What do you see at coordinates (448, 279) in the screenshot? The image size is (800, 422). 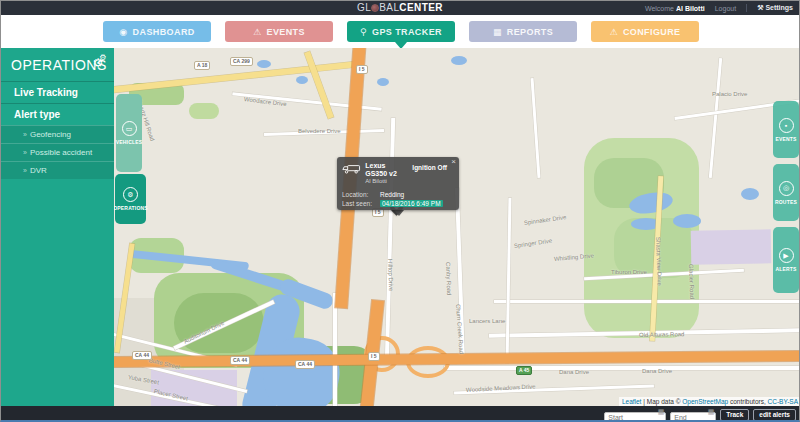 I see `street-label: Canby Road` at bounding box center [448, 279].